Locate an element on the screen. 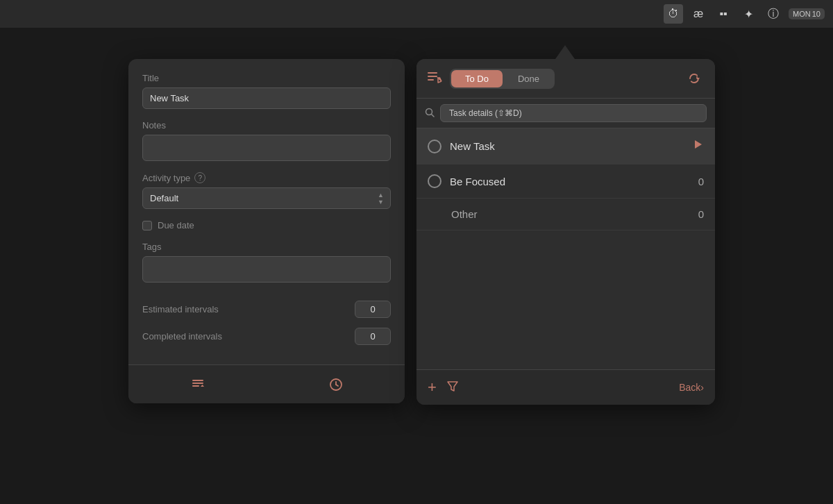 This screenshot has width=833, height=504. group-count-other: 0 is located at coordinates (701, 214).